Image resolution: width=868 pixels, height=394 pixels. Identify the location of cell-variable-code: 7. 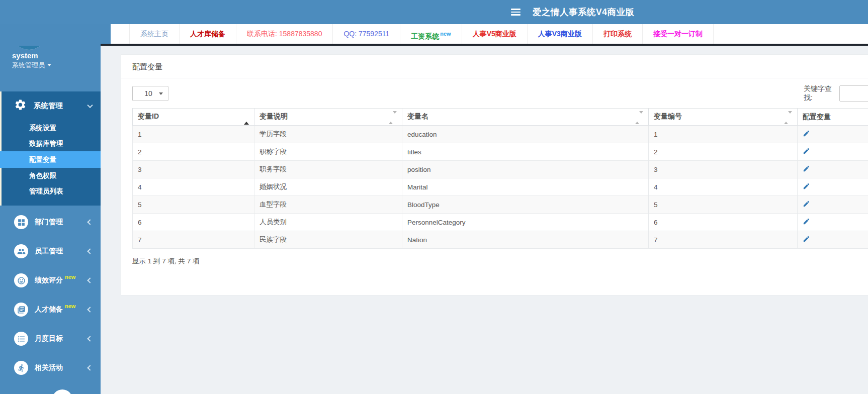
(723, 240).